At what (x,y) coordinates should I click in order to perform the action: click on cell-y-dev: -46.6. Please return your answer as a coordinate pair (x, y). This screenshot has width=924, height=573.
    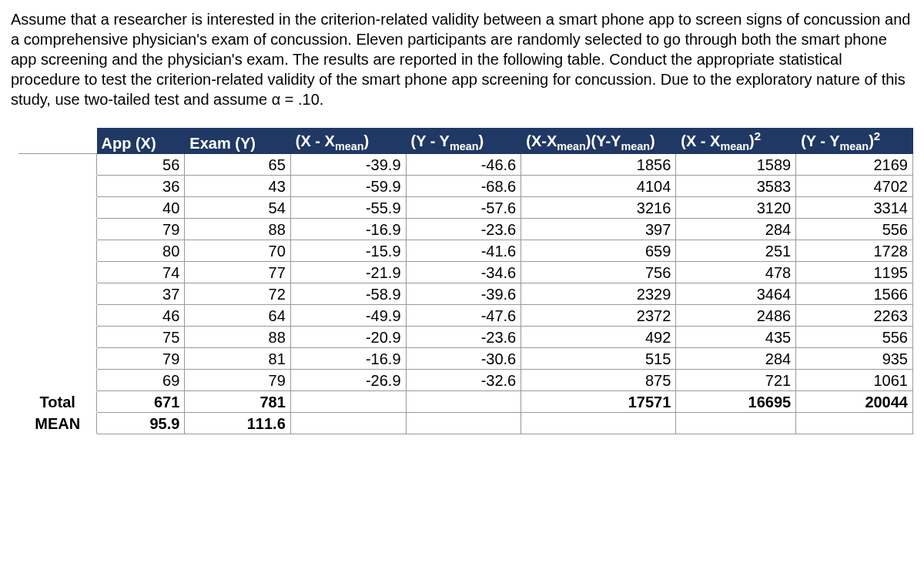
    Looking at the image, I should click on (464, 164).